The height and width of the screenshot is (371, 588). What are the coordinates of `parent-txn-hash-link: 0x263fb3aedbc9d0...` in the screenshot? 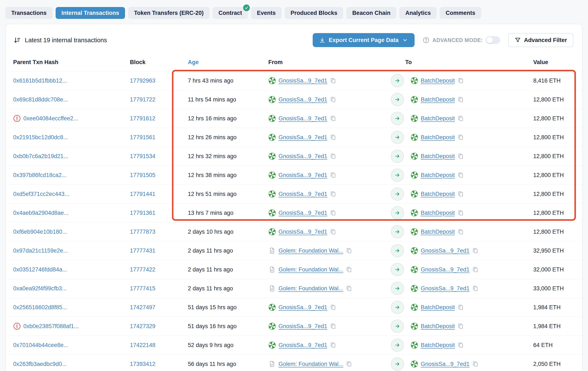 It's located at (40, 364).